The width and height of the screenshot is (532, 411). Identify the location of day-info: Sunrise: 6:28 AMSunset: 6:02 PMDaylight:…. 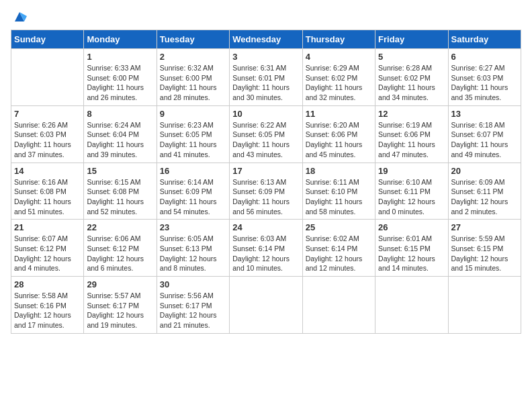
(411, 83).